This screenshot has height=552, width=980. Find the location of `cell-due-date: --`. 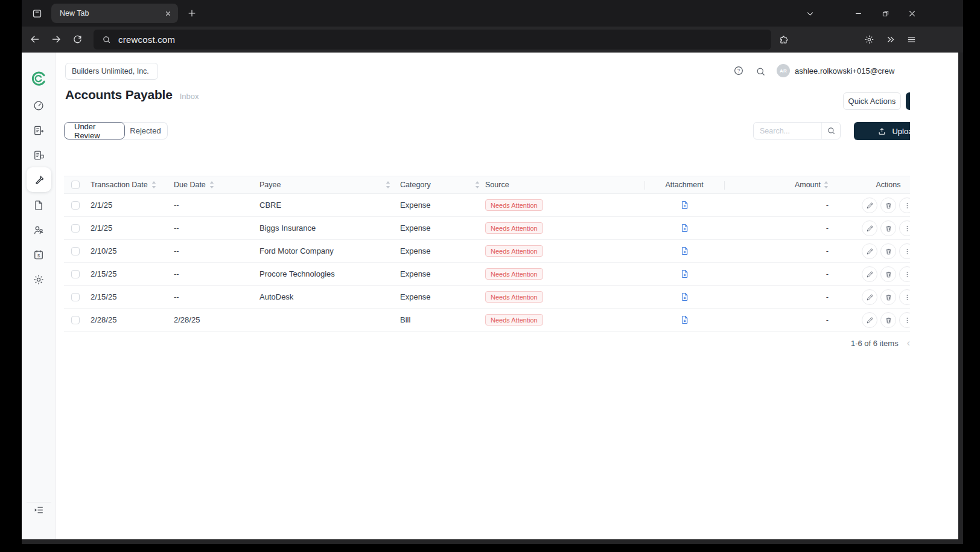

cell-due-date: -- is located at coordinates (176, 251).